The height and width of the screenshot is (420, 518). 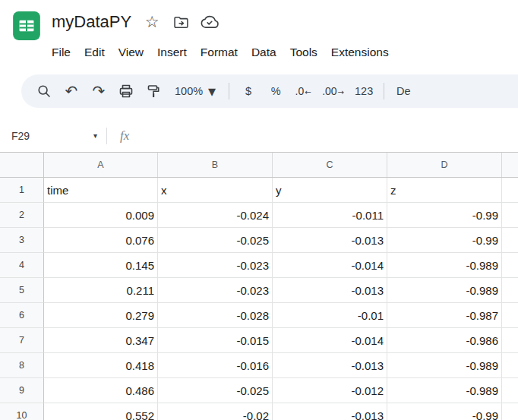 I want to click on document-title: myDataPY, so click(x=91, y=22).